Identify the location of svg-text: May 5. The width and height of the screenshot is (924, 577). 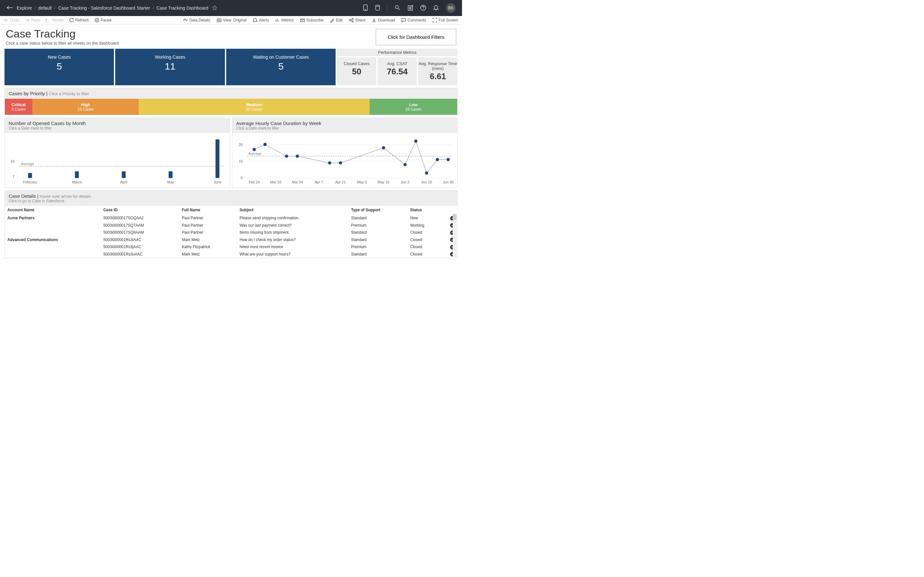
(362, 182).